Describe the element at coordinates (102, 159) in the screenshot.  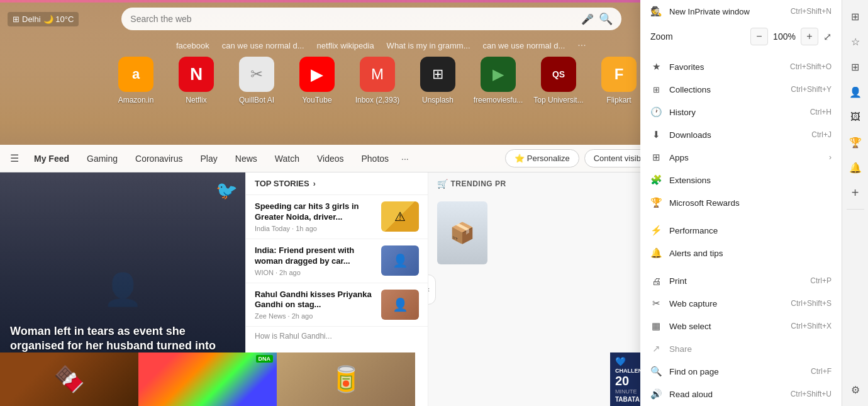
I see `tab-gaming: Gaming` at that location.